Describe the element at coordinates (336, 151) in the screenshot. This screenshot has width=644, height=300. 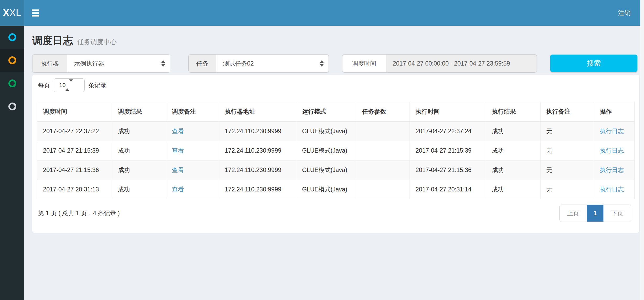
I see `table-row: 2017-04-27 21:15:39 成功 查看 172.24.110.230…` at that location.